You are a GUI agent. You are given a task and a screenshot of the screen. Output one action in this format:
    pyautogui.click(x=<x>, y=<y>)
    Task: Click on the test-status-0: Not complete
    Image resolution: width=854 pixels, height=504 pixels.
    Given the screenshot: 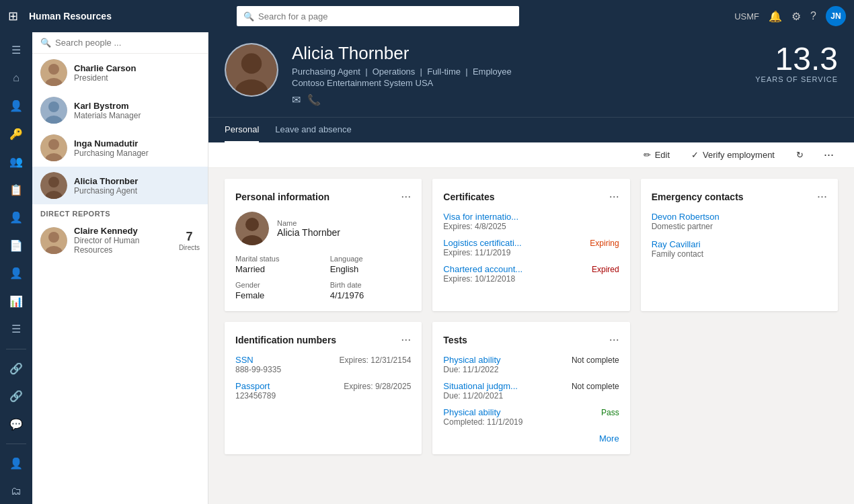 What is the action you would take?
    pyautogui.click(x=596, y=360)
    